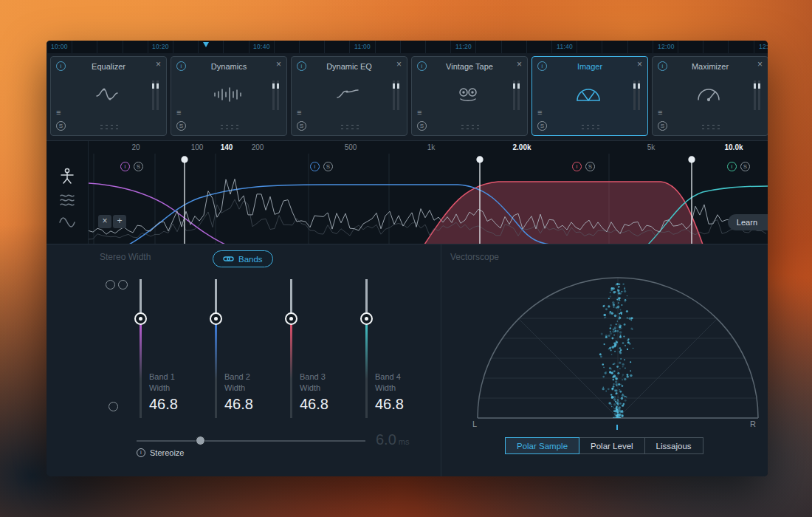  What do you see at coordinates (542, 446) in the screenshot?
I see `mode-polar-sample: Polar Sample` at bounding box center [542, 446].